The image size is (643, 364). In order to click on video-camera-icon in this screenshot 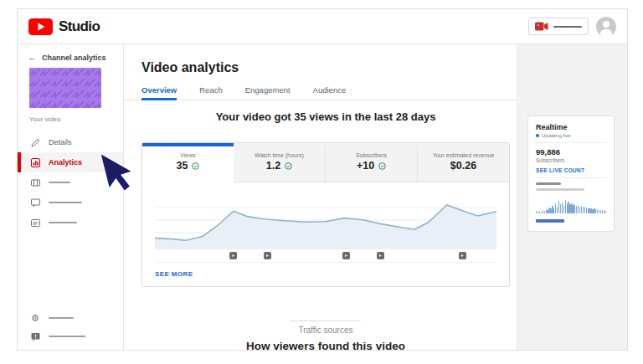, I will do `click(542, 27)`.